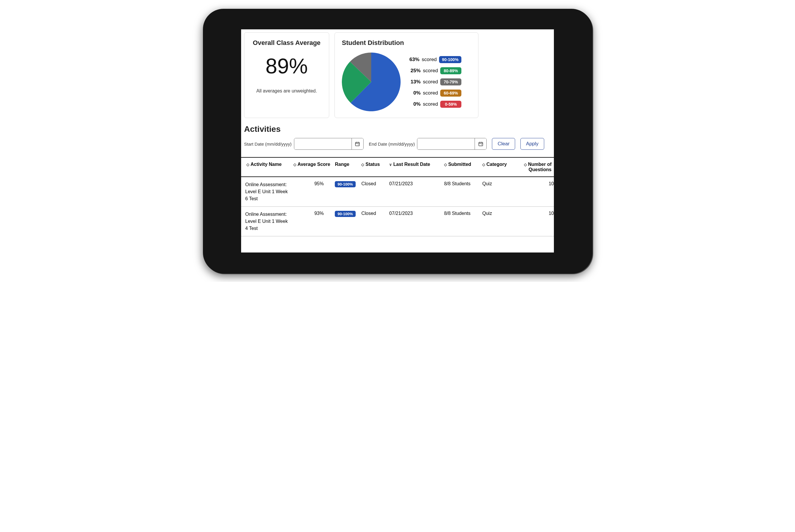 This screenshot has width=795, height=532. What do you see at coordinates (268, 144) in the screenshot?
I see `start-date-label: Start Date (mm/dd/yyyy)` at bounding box center [268, 144].